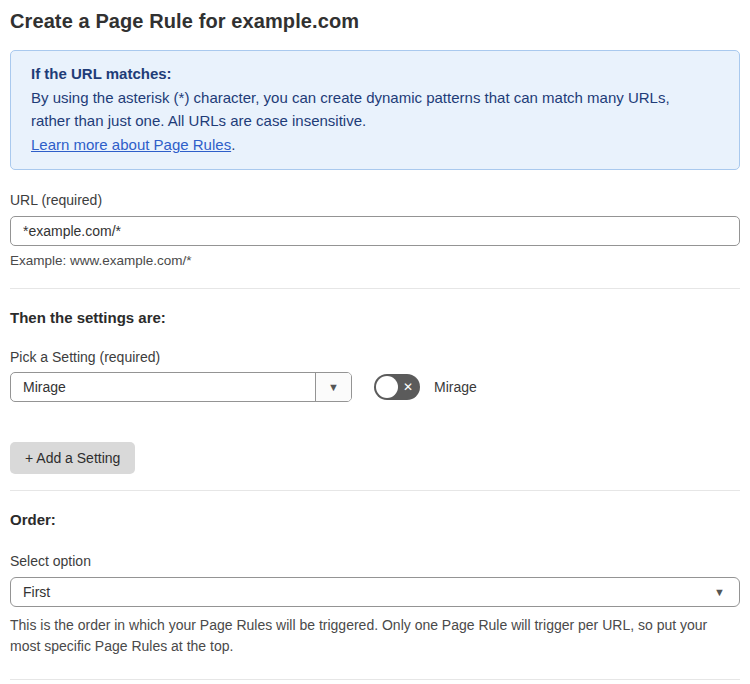 The height and width of the screenshot is (684, 750). Describe the element at coordinates (375, 387) in the screenshot. I see `setting-row: Mirage ▼ ✕ Mirage` at that location.